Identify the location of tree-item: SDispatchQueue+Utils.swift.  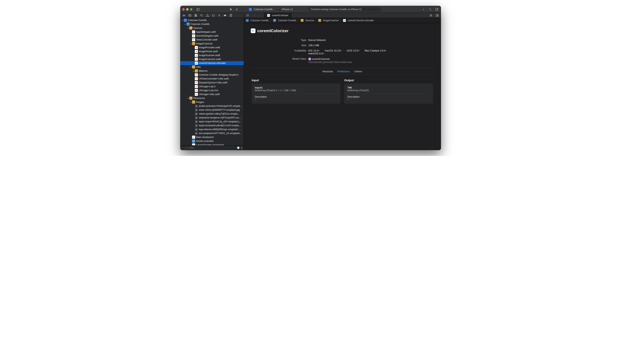
(212, 83).